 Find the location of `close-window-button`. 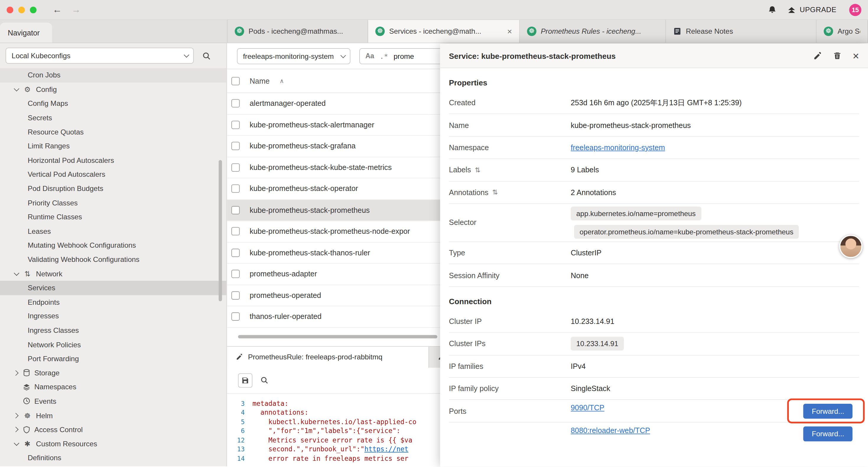

close-window-button is located at coordinates (10, 10).